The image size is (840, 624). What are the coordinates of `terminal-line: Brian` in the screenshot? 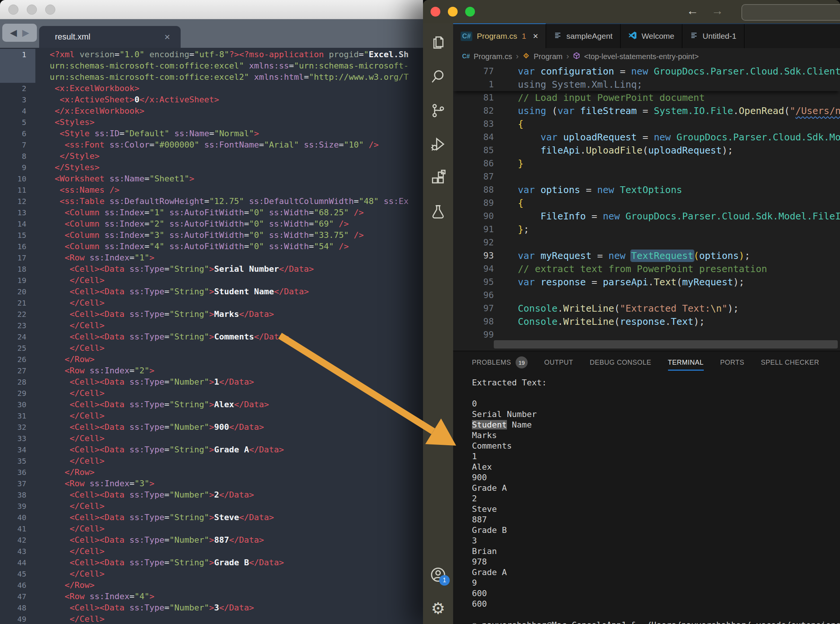 It's located at (656, 551).